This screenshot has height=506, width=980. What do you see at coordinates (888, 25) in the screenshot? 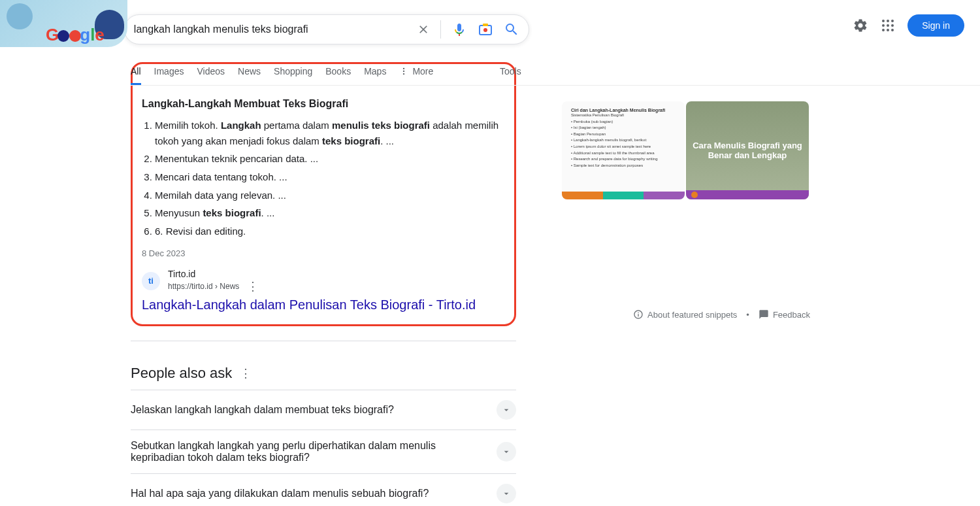
I see `apps-icon` at bounding box center [888, 25].